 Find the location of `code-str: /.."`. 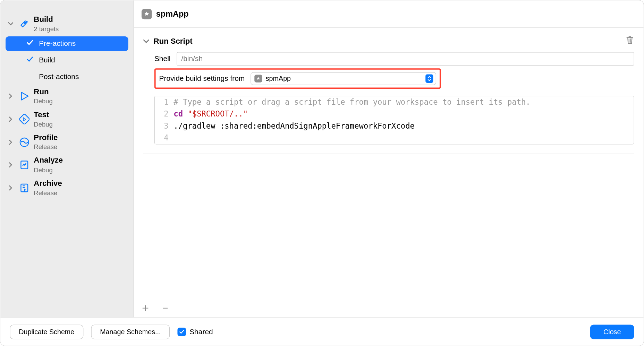

code-str: /.." is located at coordinates (239, 114).